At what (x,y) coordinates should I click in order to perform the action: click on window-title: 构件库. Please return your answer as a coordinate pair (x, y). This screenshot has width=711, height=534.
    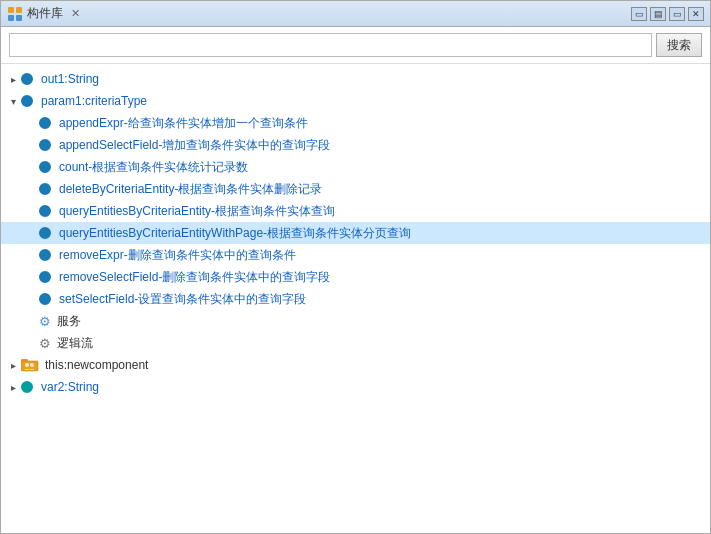
    Looking at the image, I should click on (45, 14).